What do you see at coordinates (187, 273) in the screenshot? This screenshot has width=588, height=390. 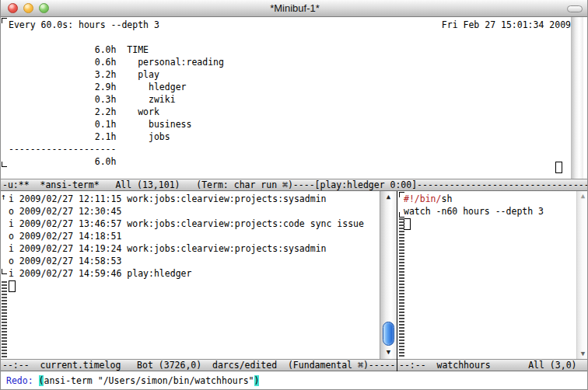 I see `timelog-entry: i 2009/02/27 14:59:46 play:hledger` at bounding box center [187, 273].